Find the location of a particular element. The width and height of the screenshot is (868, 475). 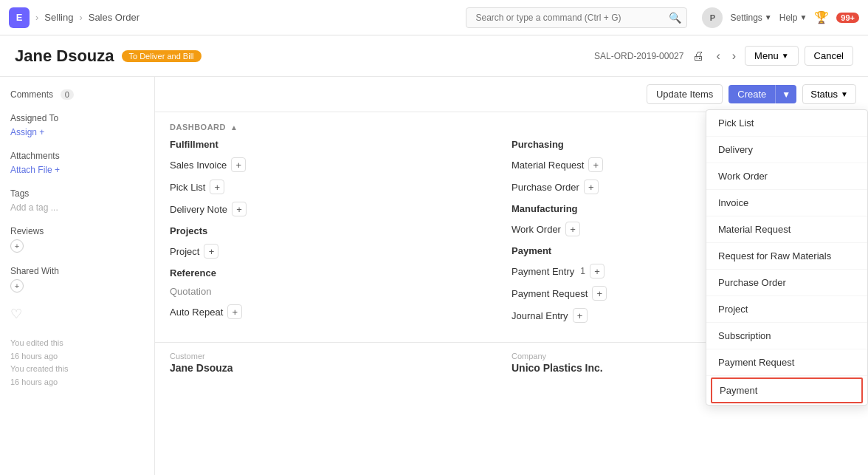

menu-button: Menu ▼ is located at coordinates (771, 56).